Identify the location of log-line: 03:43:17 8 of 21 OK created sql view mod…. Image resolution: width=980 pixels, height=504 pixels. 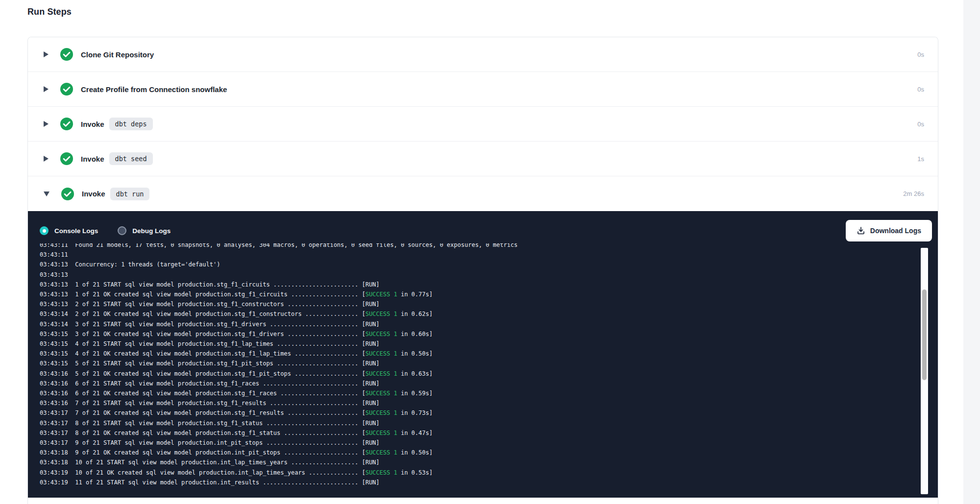
(489, 433).